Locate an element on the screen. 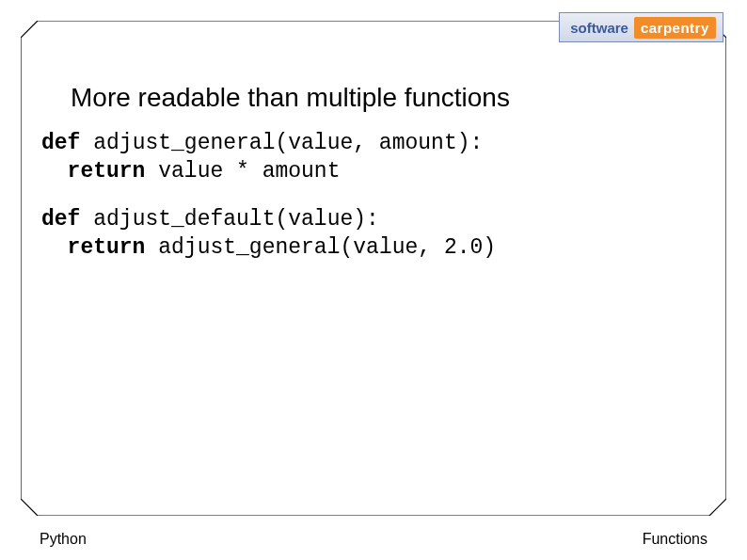 The height and width of the screenshot is (560, 747). footer-right: Functions is located at coordinates (675, 539).